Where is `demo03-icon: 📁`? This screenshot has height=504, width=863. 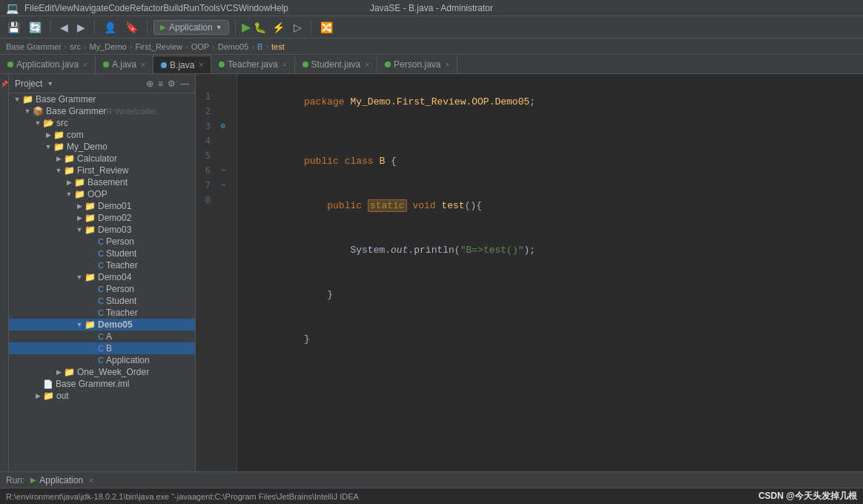 demo03-icon: 📁 is located at coordinates (90, 230).